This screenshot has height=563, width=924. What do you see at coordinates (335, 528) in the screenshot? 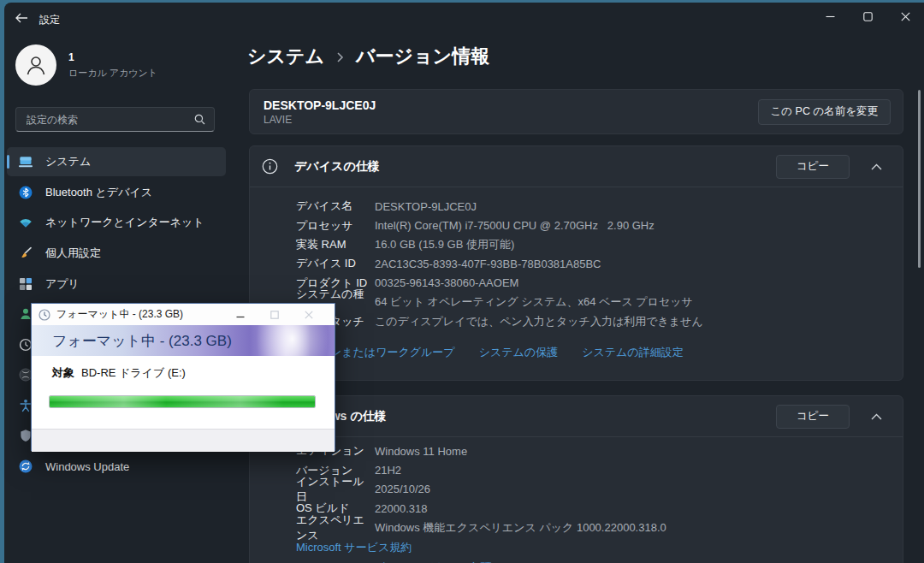
I see `spec-label: エクスペリエンス` at bounding box center [335, 528].